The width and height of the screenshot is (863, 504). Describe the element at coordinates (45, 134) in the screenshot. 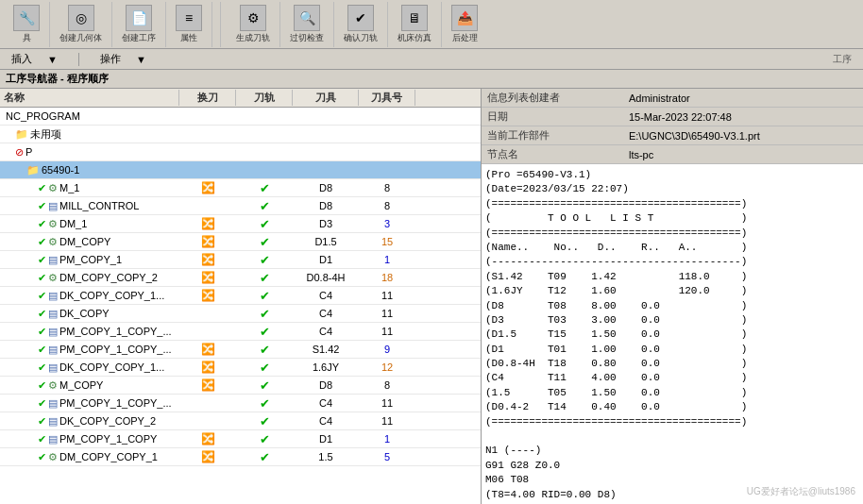

I see `row-name-text: 未用项` at that location.